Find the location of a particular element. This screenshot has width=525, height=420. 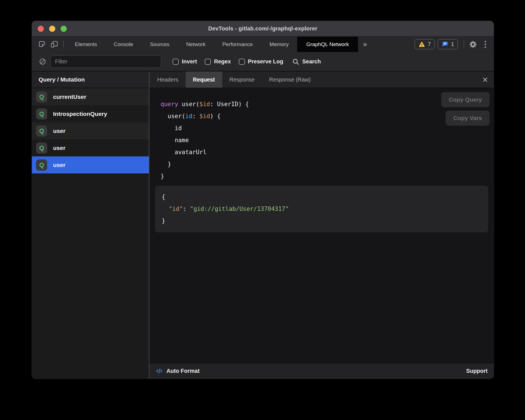

detail-tab-request: Request is located at coordinates (204, 80).